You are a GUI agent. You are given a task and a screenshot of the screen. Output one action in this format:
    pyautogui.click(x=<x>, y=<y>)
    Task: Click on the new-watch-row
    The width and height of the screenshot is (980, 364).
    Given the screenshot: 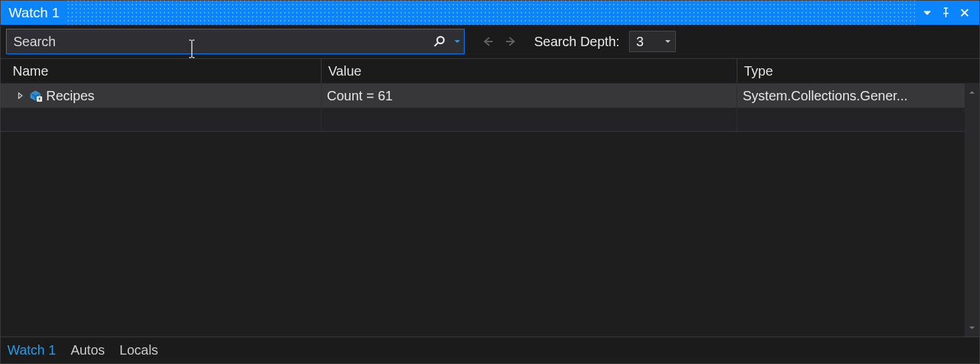 What is the action you would take?
    pyautogui.click(x=490, y=120)
    